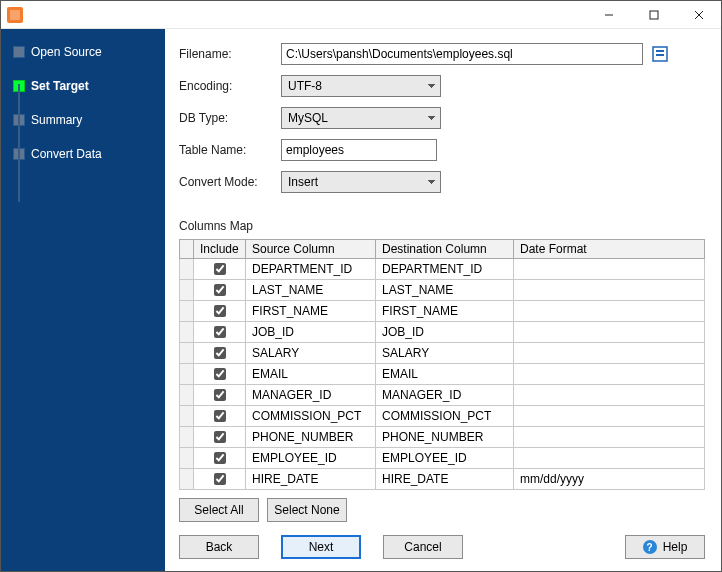 The height and width of the screenshot is (572, 722). I want to click on table-row: SALARYSALARY, so click(442, 354).